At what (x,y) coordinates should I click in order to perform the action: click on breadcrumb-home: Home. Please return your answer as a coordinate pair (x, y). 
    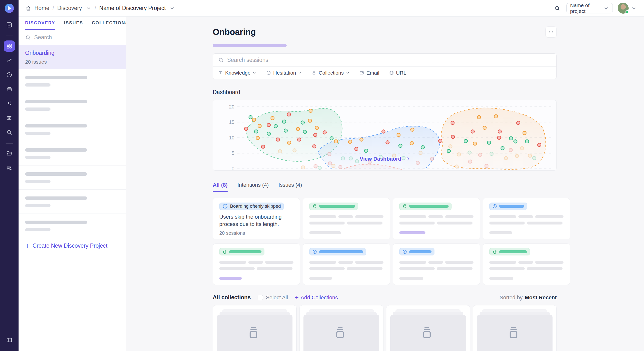
    Looking at the image, I should click on (42, 8).